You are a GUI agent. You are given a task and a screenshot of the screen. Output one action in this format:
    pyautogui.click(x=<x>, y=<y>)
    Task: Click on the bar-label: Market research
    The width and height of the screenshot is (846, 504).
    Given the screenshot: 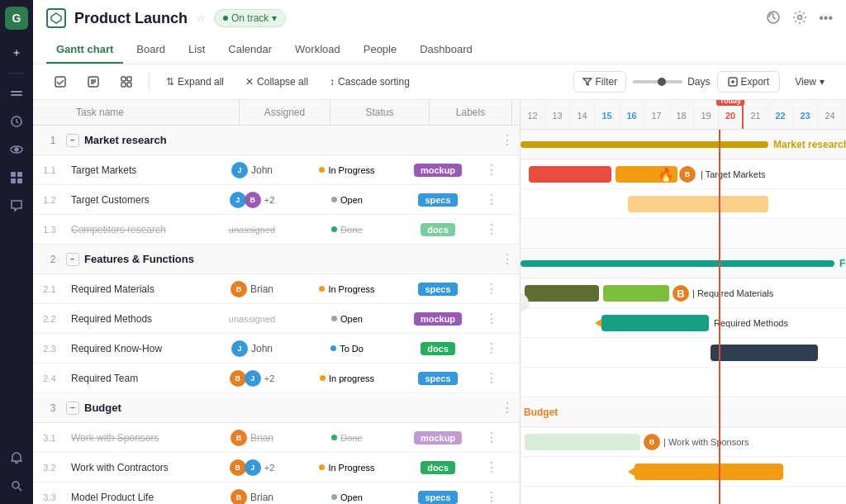 What is the action you would take?
    pyautogui.click(x=810, y=145)
    